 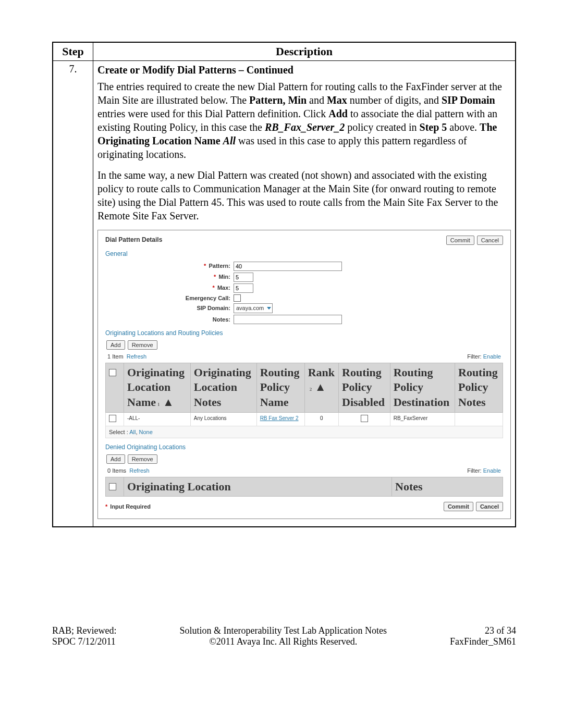 What do you see at coordinates (492, 471) in the screenshot?
I see `denied-filter-enable-link: Enable` at bounding box center [492, 471].